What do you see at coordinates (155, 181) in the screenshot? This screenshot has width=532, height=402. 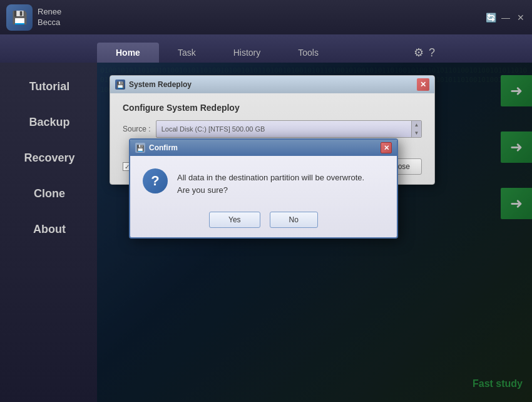 I see `confirm-question-icon: ?` at bounding box center [155, 181].